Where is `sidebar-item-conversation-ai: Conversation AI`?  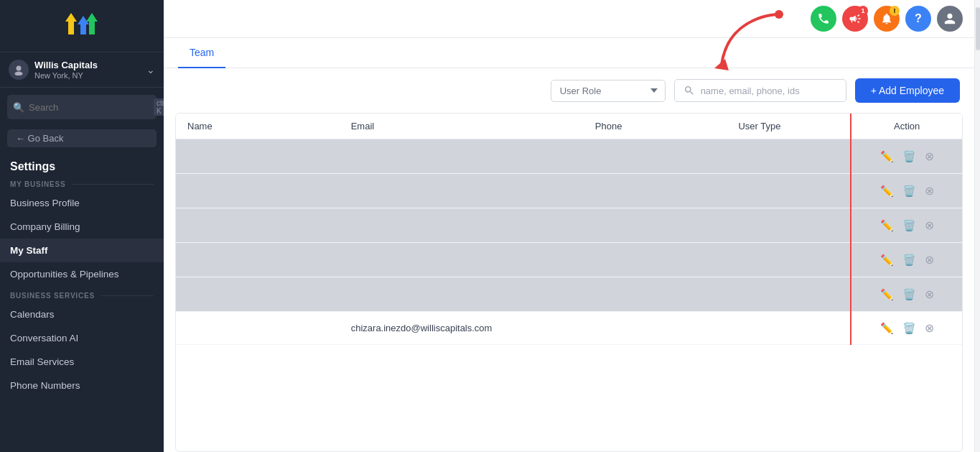
sidebar-item-conversation-ai: Conversation AI is located at coordinates (82, 338).